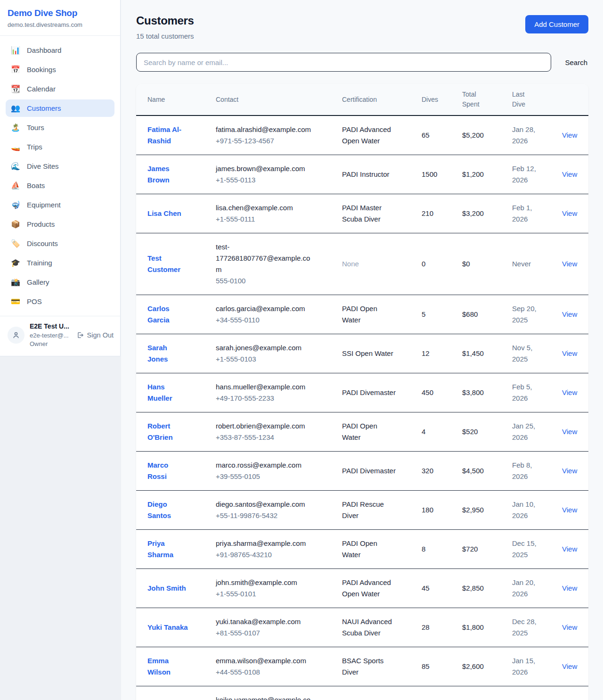  Describe the element at coordinates (266, 281) in the screenshot. I see `customer-phone: 555-0100` at that location.